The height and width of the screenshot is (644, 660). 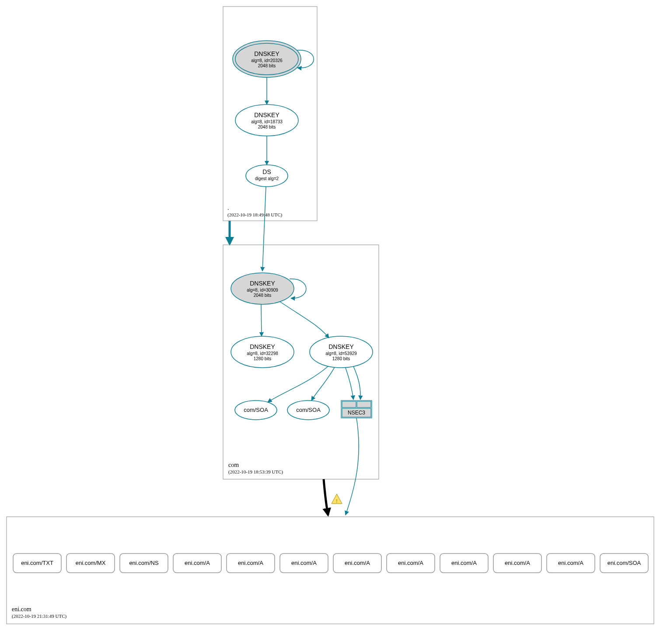 I want to click on zone-eni-timestamp: (2022-10-19 21:31:49 UTC), so click(x=39, y=616).